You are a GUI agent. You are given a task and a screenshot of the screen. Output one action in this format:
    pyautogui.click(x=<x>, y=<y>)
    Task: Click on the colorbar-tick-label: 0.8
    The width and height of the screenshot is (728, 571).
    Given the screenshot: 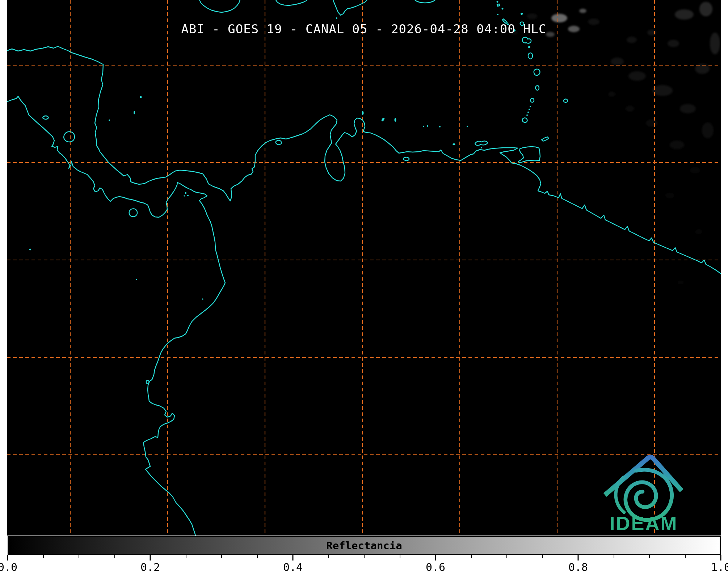 What is the action you would take?
    pyautogui.click(x=578, y=566)
    